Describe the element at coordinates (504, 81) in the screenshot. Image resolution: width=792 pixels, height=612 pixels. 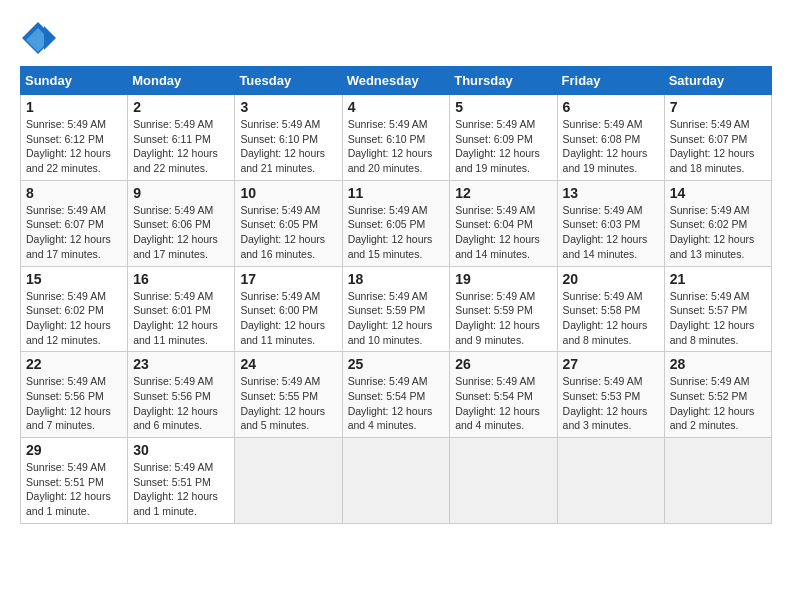
I see `calendar-header-thursday: Thursday` at that location.